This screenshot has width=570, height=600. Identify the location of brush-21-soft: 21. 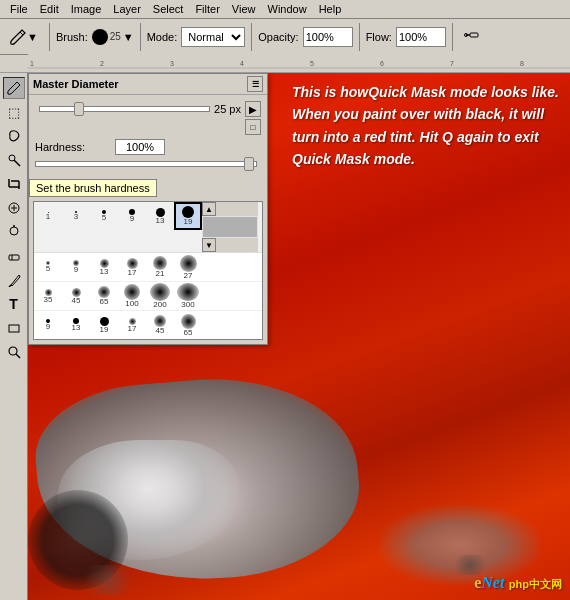
(160, 267).